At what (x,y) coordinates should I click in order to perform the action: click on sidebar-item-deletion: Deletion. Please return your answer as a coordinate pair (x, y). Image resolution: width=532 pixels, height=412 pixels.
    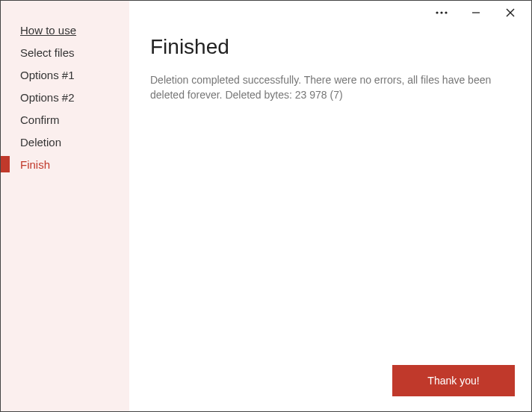
    Looking at the image, I should click on (65, 142).